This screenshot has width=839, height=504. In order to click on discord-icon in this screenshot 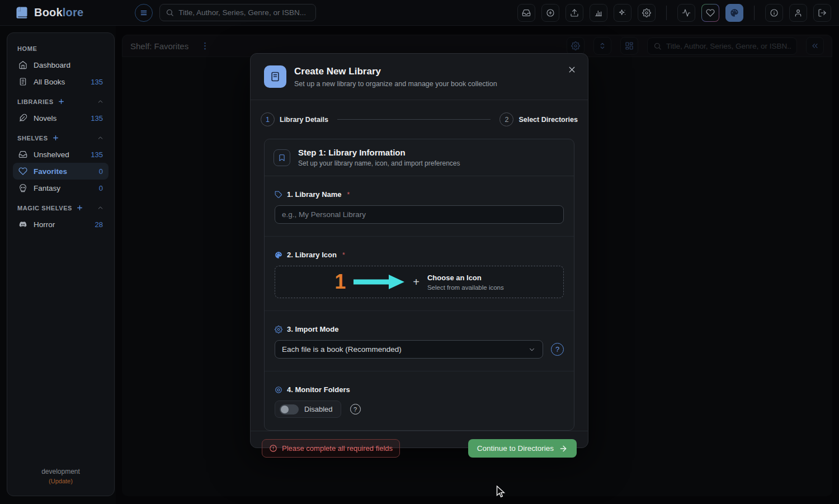, I will do `click(23, 224)`.